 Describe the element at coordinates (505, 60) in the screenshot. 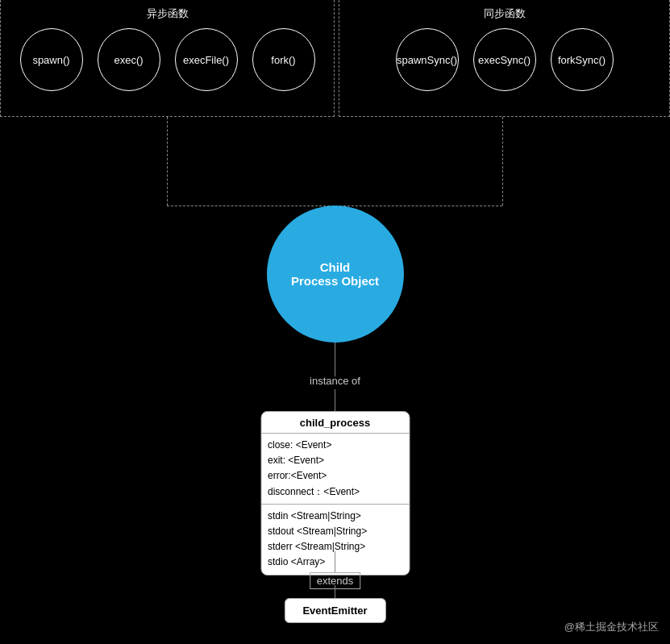

I see `sync-circles-row: spawnSync()execSync()forkSync()` at that location.